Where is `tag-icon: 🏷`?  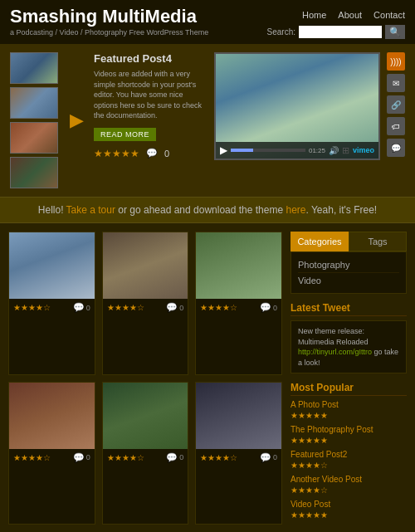 tag-icon: 🏷 is located at coordinates (396, 126).